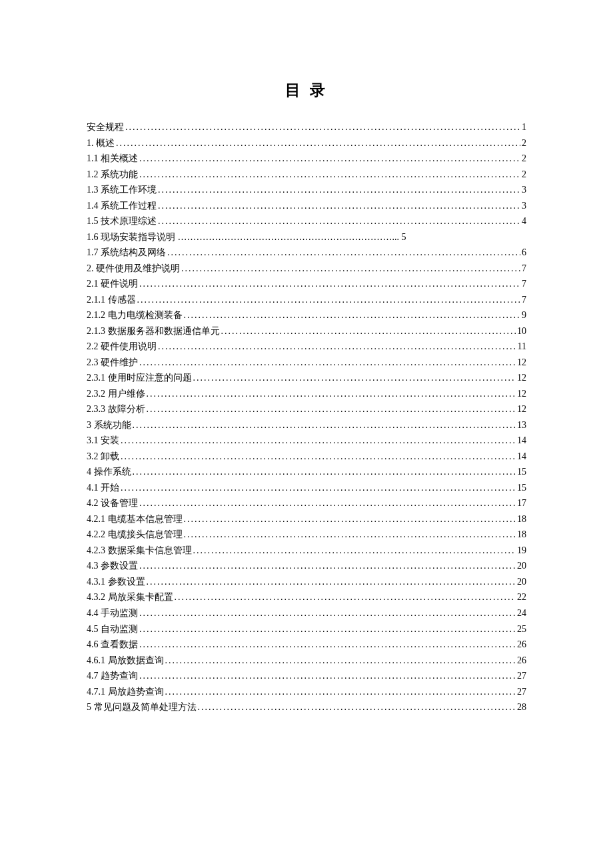 This screenshot has height=868, width=613. What do you see at coordinates (522, 331) in the screenshot?
I see `toc-entry-page: 10` at bounding box center [522, 331].